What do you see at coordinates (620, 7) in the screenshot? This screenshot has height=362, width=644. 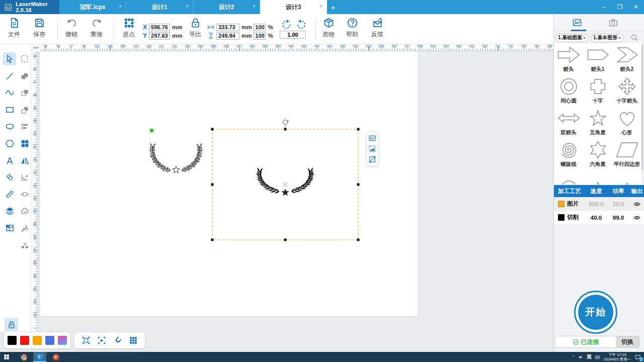 I see `maximize-button: ❐` at bounding box center [620, 7].